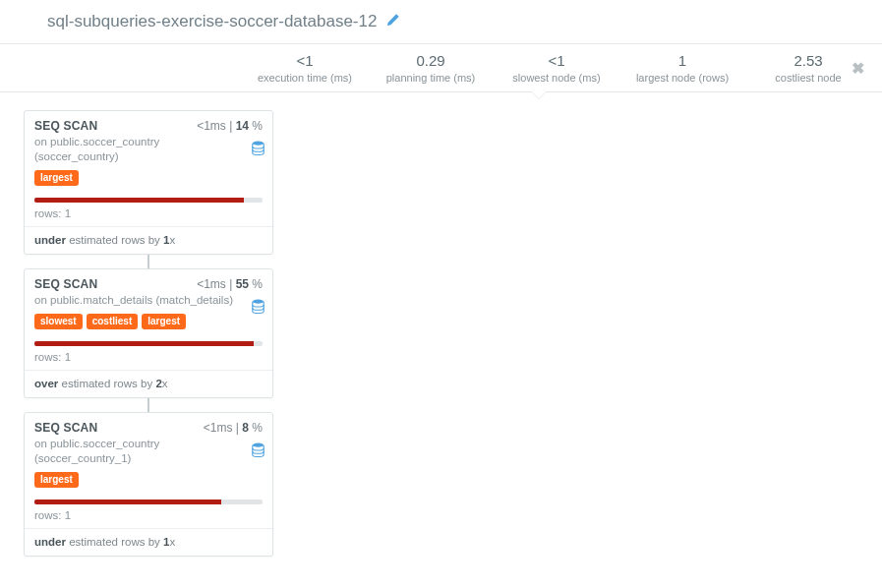 The width and height of the screenshot is (882, 588). Describe the element at coordinates (148, 428) in the screenshot. I see `node-title-row: SEQ SCAN <1ms | 8 %` at that location.